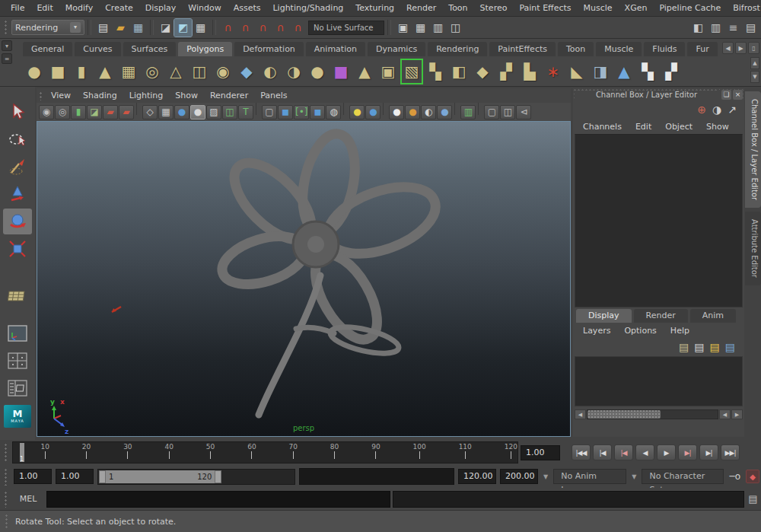  I want to click on menubar-item: Modify, so click(79, 8).